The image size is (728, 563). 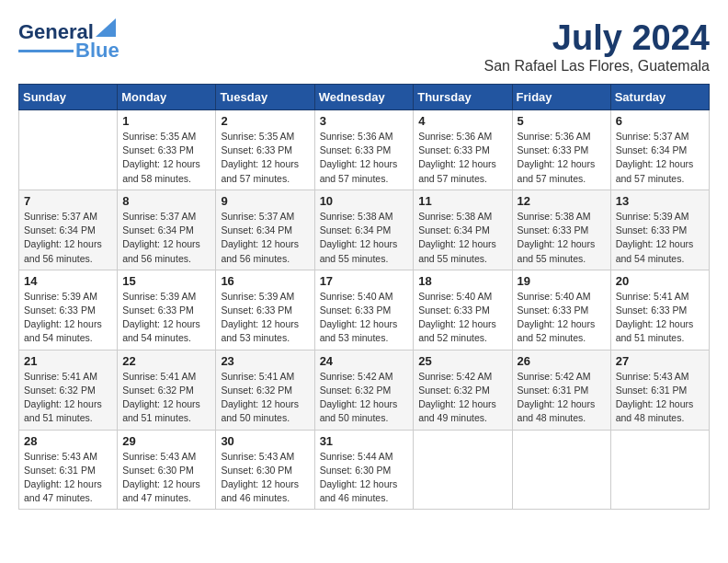 What do you see at coordinates (68, 230) in the screenshot?
I see `calendar-cell: 7Sunrise: 5:37 AMSunset: 6:34 PMDaylight…` at bounding box center [68, 230].